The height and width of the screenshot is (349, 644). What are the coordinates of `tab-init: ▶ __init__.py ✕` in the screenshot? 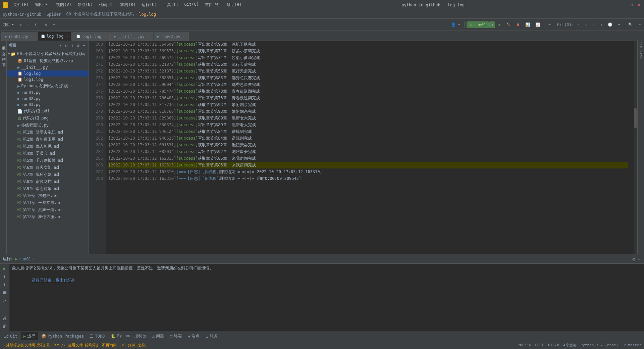 It's located at (131, 36).